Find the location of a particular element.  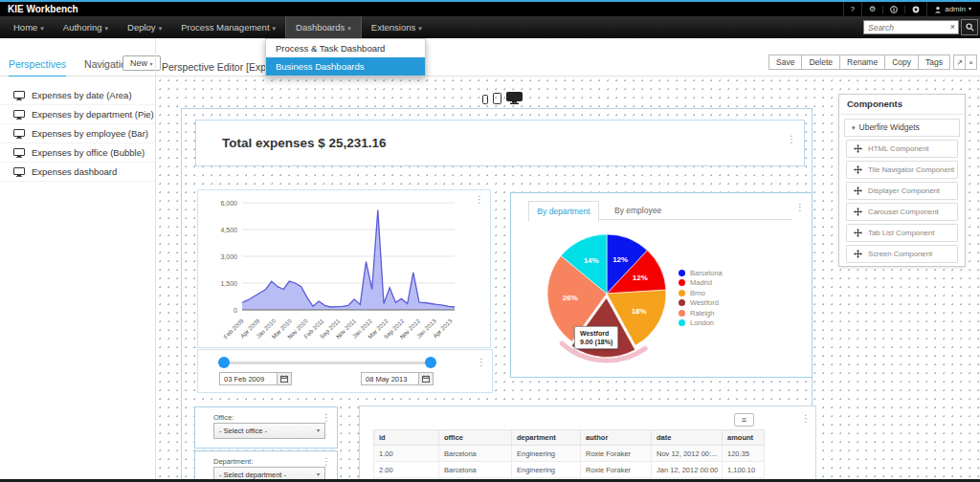

table-view-list-icon: ≡ is located at coordinates (745, 420).